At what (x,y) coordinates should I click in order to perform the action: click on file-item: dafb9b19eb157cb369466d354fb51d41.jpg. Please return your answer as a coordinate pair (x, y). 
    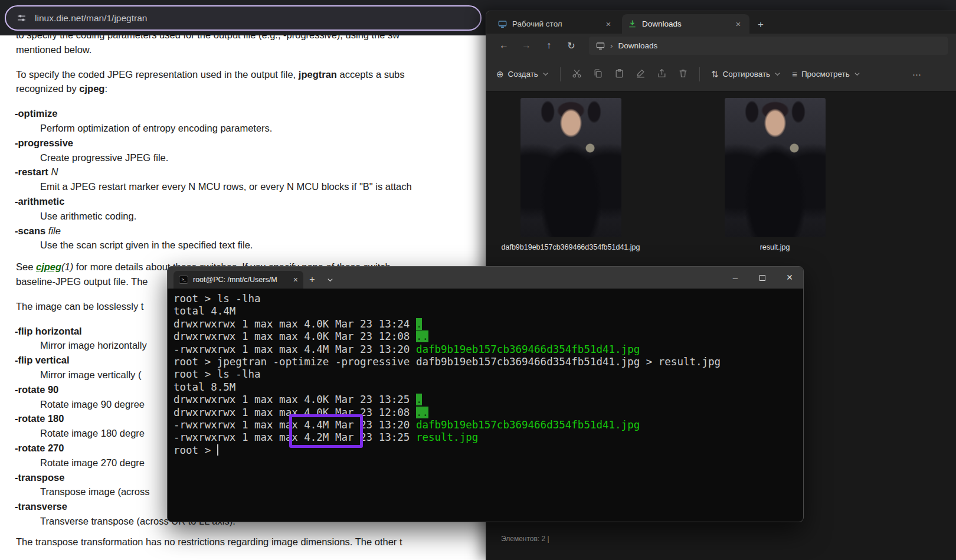
    Looking at the image, I should click on (571, 175).